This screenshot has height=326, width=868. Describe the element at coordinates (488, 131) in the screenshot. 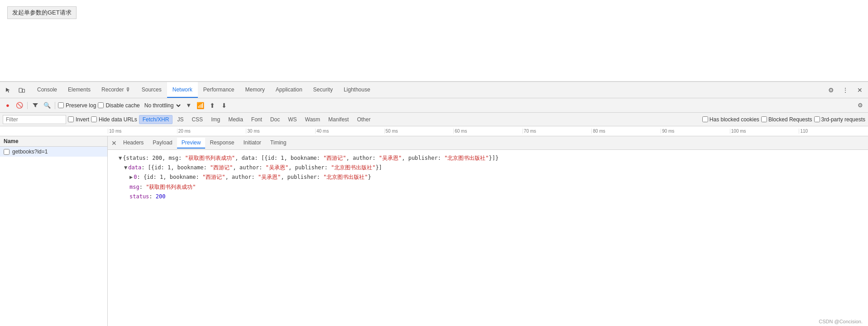

I see `ruler-mark: 60 ms` at that location.